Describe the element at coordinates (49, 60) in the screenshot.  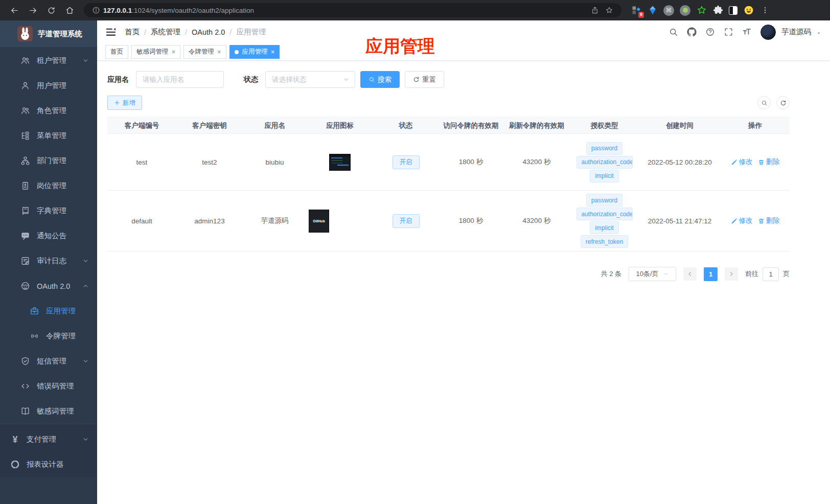
I see `sidebar-item-tenant: 租户管理` at that location.